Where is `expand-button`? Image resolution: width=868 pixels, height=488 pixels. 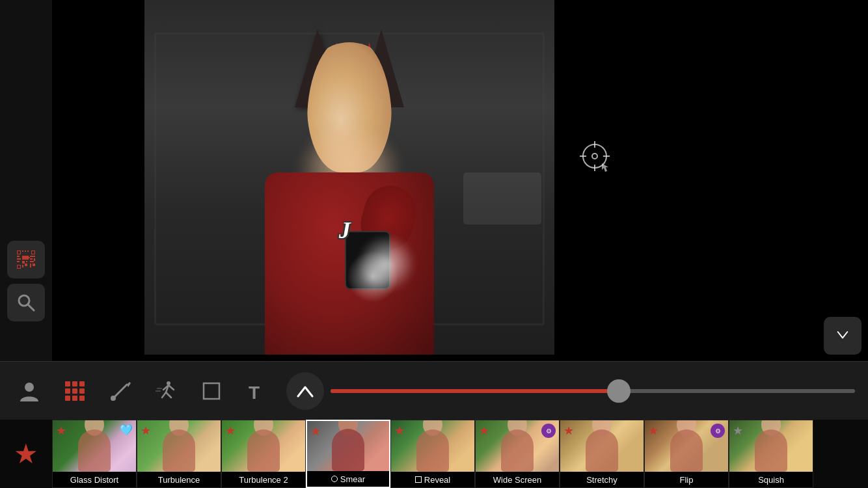
expand-button is located at coordinates (305, 391).